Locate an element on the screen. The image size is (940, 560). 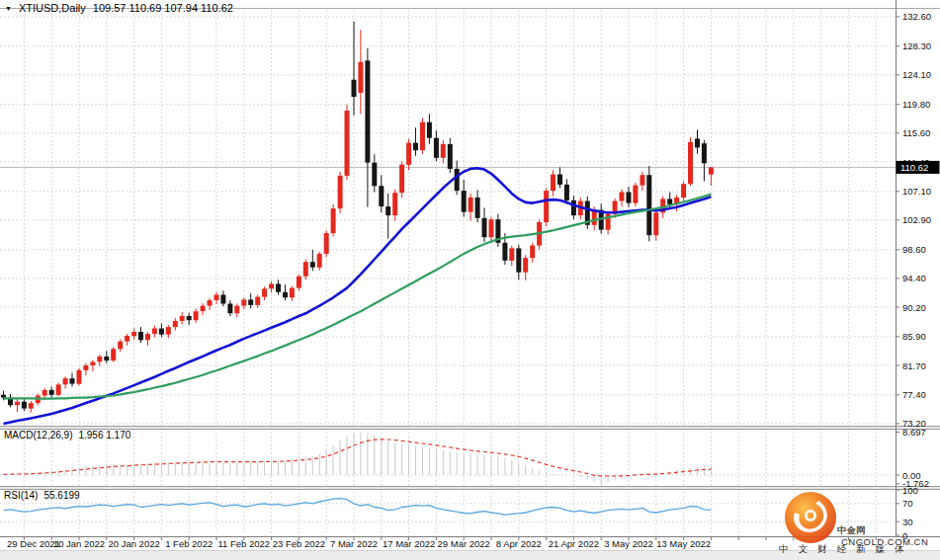
svg-text: 29 Dec 2021 is located at coordinates (34, 543).